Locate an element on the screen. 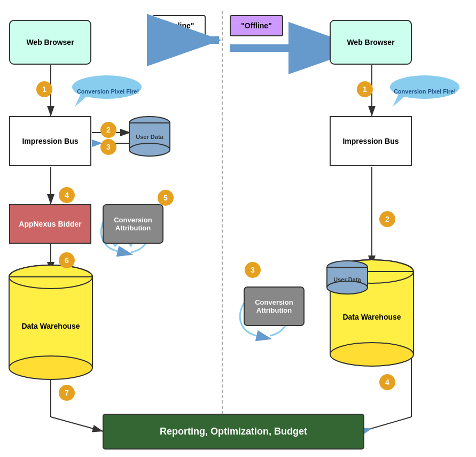 The image size is (476, 457). impression-bus-left-label: Impression Bus is located at coordinates (50, 141).